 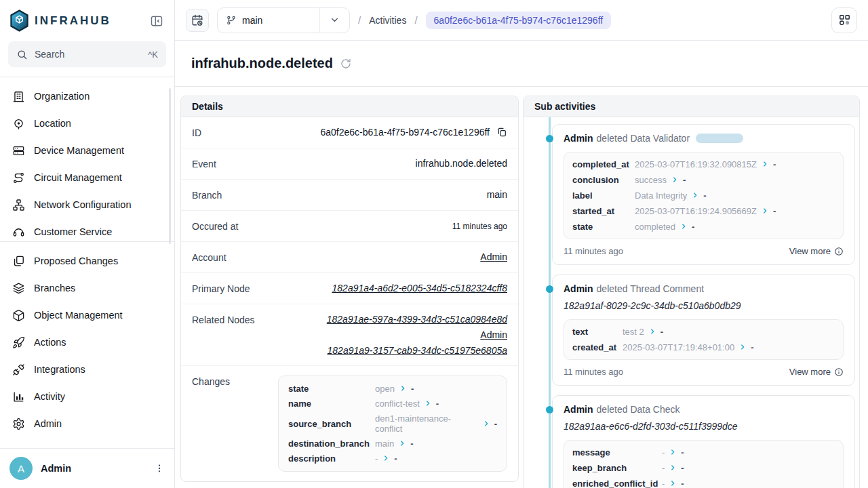 I want to click on network-icon, so click(x=19, y=205).